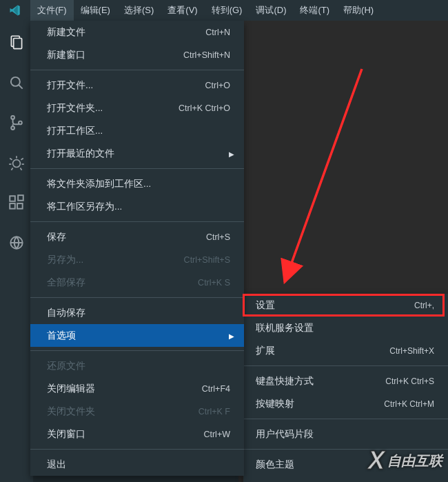 The image size is (448, 482). What do you see at coordinates (137, 55) in the screenshot?
I see `menu-item-1: 新建窗口Ctrl+Shift+N` at bounding box center [137, 55].